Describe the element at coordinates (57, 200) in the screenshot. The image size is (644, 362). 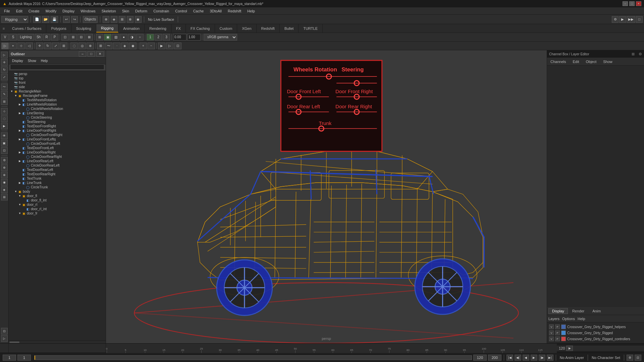
I see `tree-item-doorflint: ◧ door_fl_int` at that location.